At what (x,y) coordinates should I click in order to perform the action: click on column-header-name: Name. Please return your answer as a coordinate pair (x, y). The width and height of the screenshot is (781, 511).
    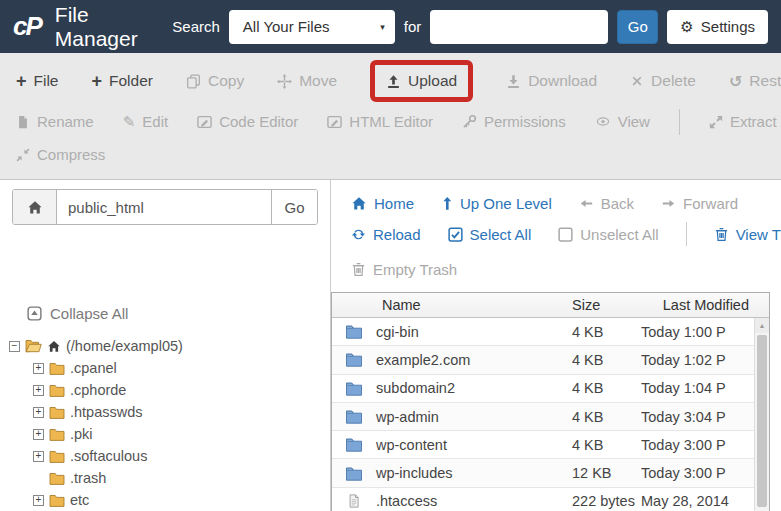
    Looking at the image, I should click on (461, 305).